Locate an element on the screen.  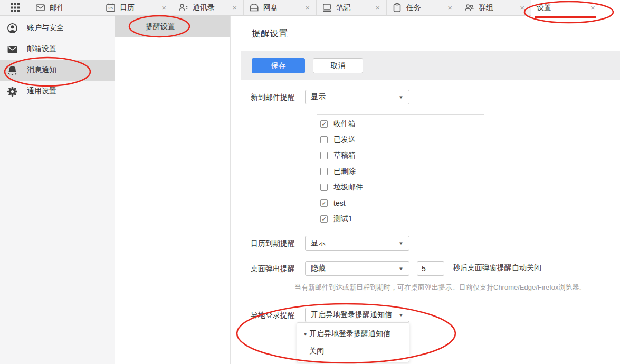
calendar-due-reminder-label: 日历到期提醒 is located at coordinates (273, 243).